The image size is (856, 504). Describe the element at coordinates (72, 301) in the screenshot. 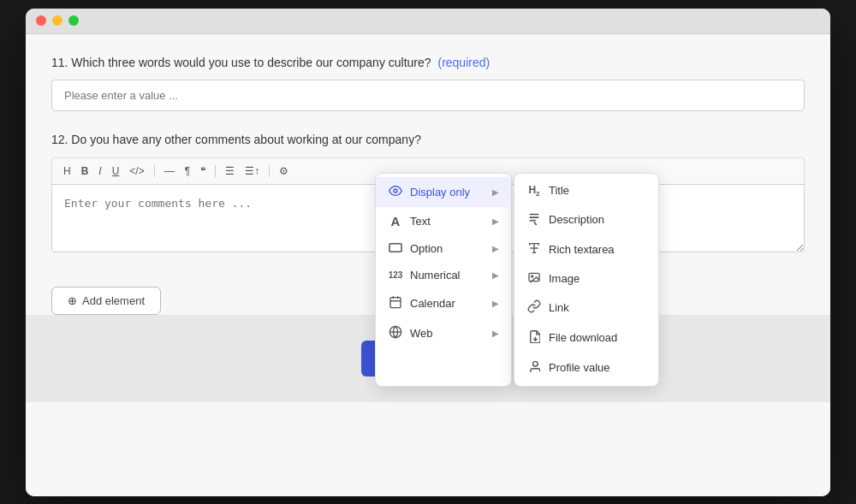

I see `add-element-icon: ⊕` at that location.